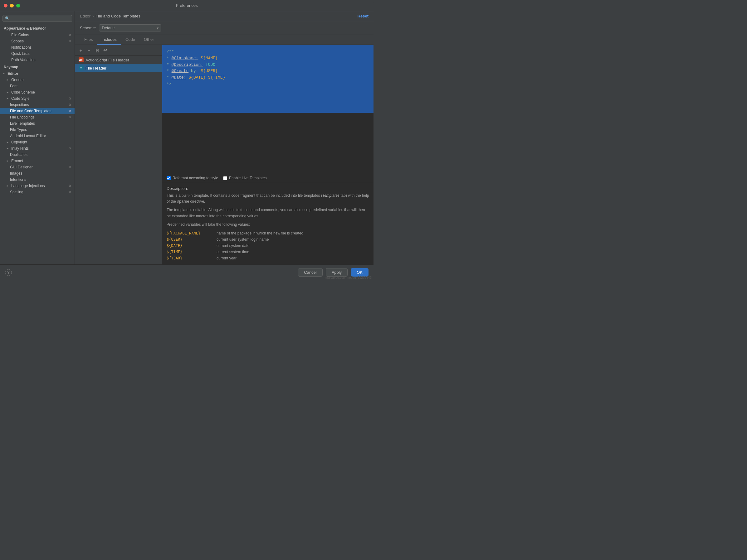 This screenshot has width=747, height=560. I want to click on code-line-3: * @Description: TODO, so click(268, 65).